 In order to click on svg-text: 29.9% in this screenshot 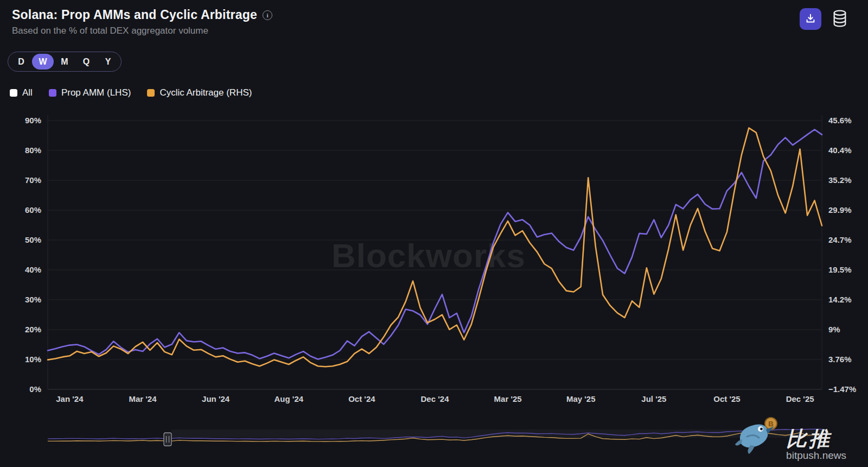, I will do `click(840, 210)`.